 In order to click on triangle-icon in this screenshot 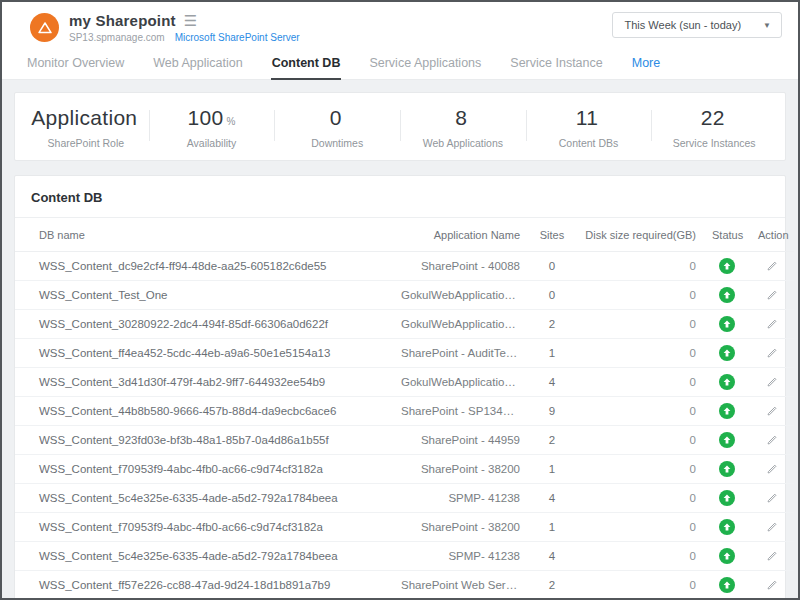, I will do `click(45, 28)`.